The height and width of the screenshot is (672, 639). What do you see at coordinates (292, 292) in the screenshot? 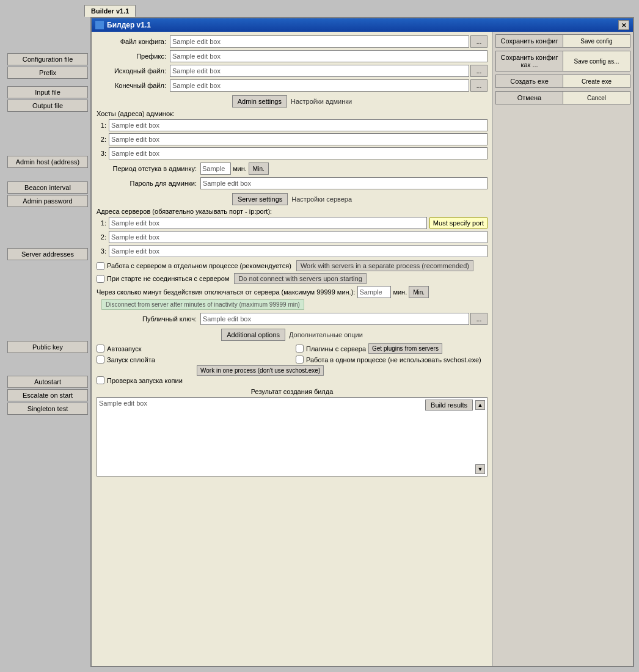
I see `inactivity-line1: Через сколько минут бездействия отключат…` at bounding box center [292, 292].